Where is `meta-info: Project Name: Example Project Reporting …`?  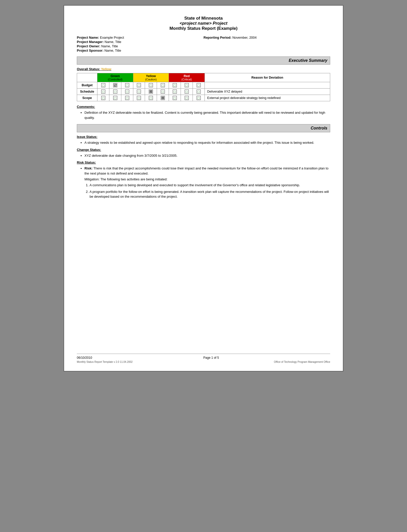 meta-info: Project Name: Example Project Reporting … is located at coordinates (204, 44).